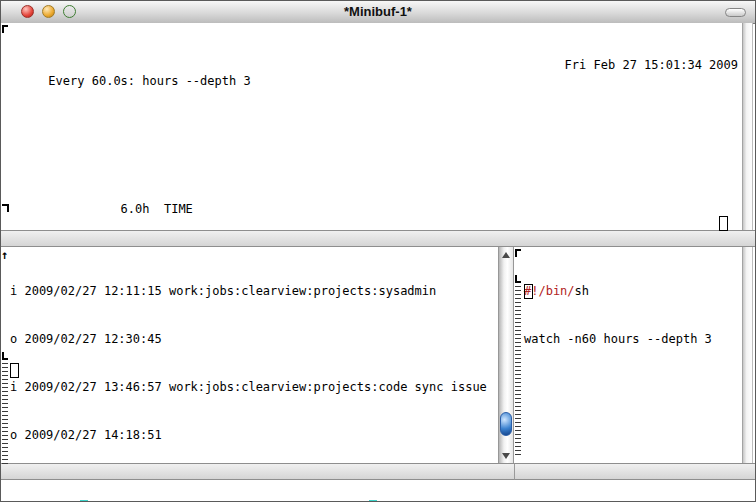 Image resolution: width=756 pixels, height=502 pixels. Describe the element at coordinates (582, 291) in the screenshot. I see `shebang-interpreter: sh` at that location.